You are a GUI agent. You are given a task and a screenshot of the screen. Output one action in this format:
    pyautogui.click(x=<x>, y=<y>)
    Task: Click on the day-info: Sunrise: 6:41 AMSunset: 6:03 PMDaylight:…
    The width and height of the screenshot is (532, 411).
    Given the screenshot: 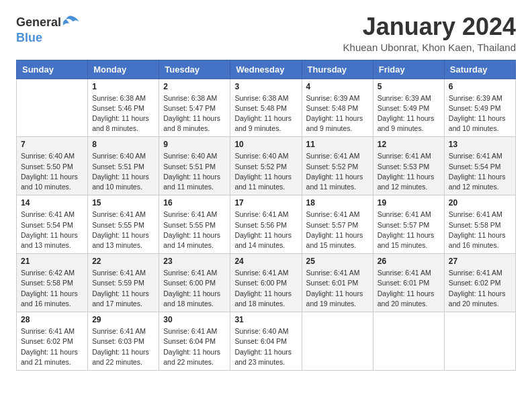 What is the action you would take?
    pyautogui.click(x=124, y=347)
    